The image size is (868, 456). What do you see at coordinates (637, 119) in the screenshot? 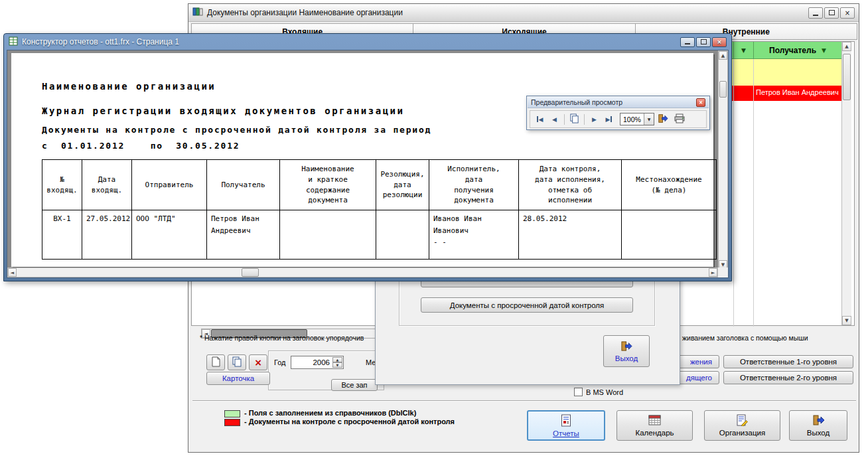
I see `zoom-combobox: 100% ▼` at bounding box center [637, 119].